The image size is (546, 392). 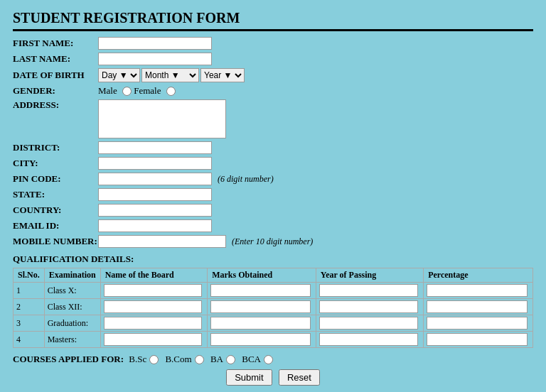 I want to click on pincode-input, so click(x=155, y=179).